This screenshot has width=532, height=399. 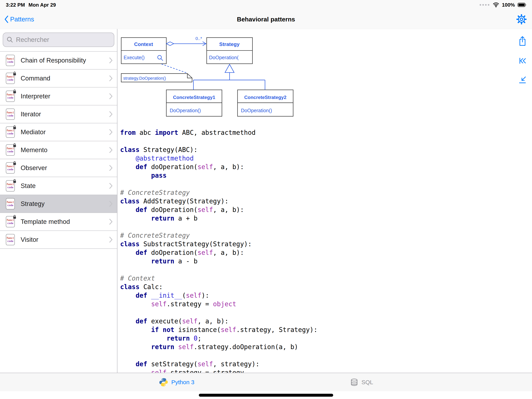 What do you see at coordinates (265, 97) in the screenshot?
I see `concrete2-title: ConcreteStrategy2` at bounding box center [265, 97].